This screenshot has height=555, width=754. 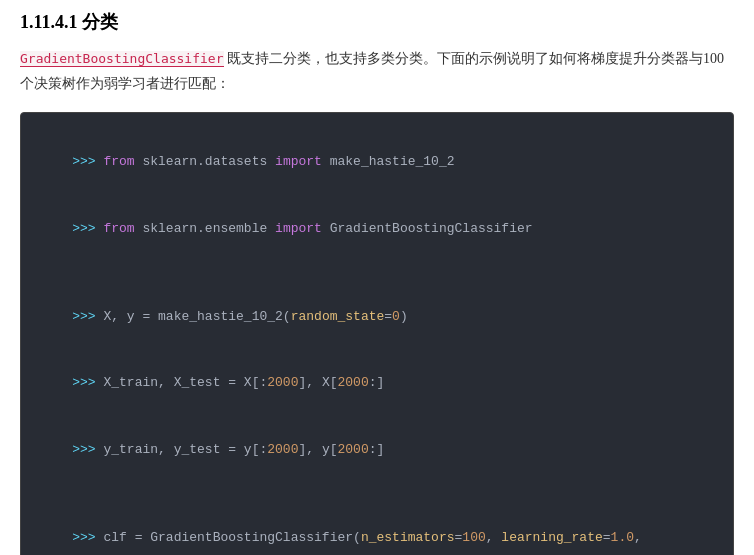 What do you see at coordinates (88, 228) in the screenshot?
I see `code-prompt-2: >>>` at bounding box center [88, 228].